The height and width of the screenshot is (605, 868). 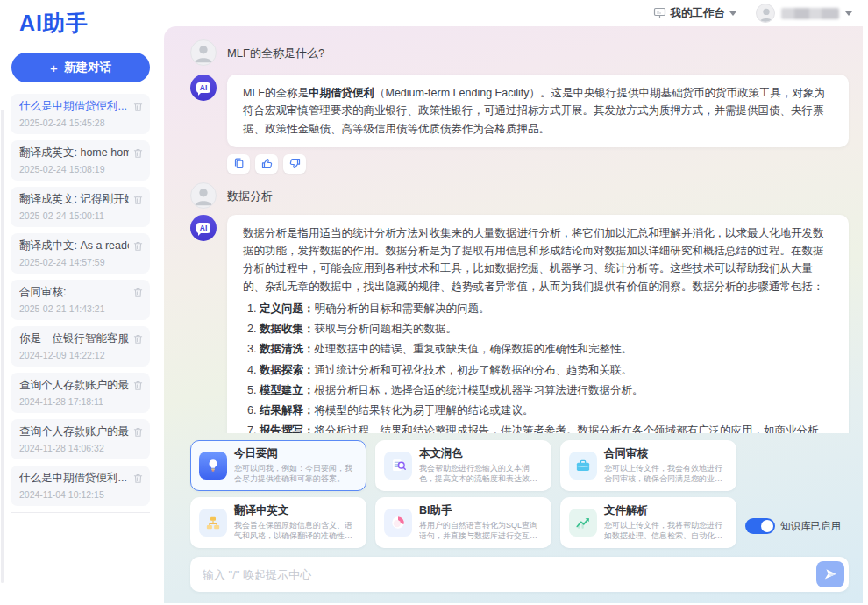 I want to click on user-name-redacted, so click(x=810, y=14).